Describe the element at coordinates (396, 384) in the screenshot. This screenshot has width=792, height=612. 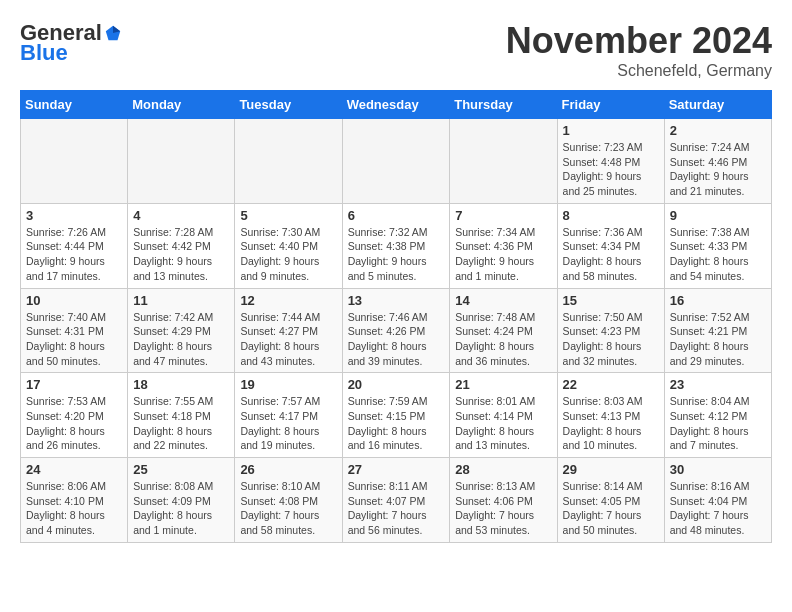
I see `day-number: 20` at that location.